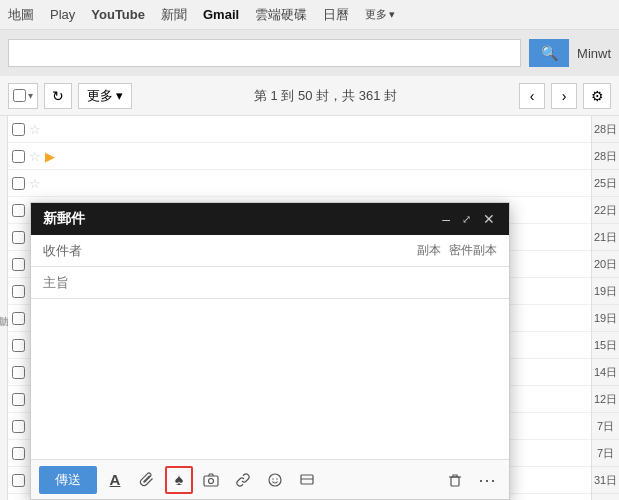 The width and height of the screenshot is (619, 500). I want to click on compose-drive-button: ♠, so click(179, 480).